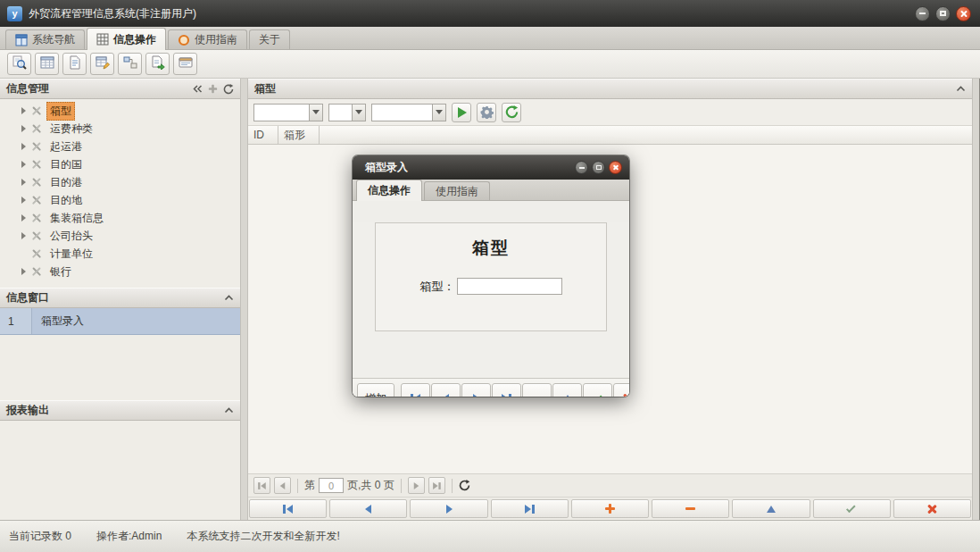  What do you see at coordinates (598, 389) in the screenshot?
I see `dialog-confirm-button` at bounding box center [598, 389].